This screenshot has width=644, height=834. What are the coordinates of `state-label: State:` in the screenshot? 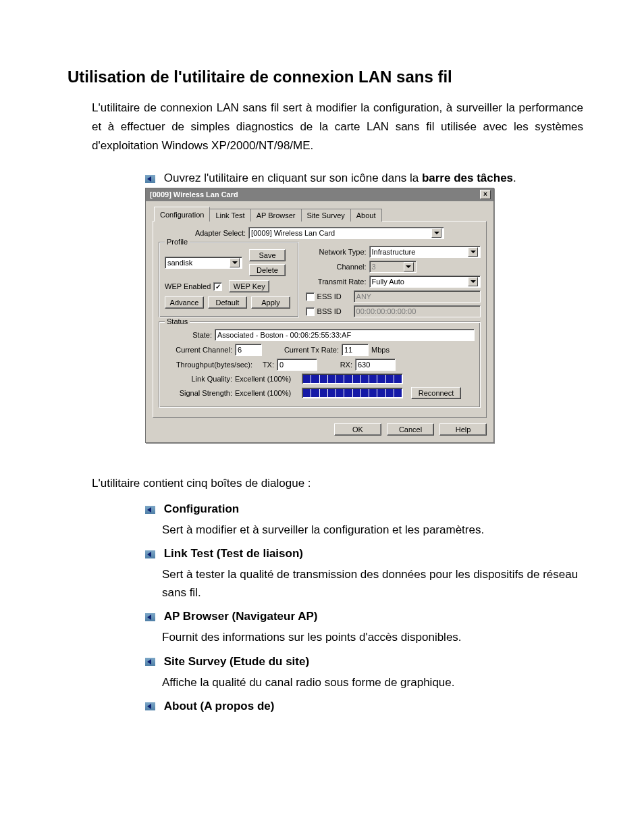 It's located at (188, 335).